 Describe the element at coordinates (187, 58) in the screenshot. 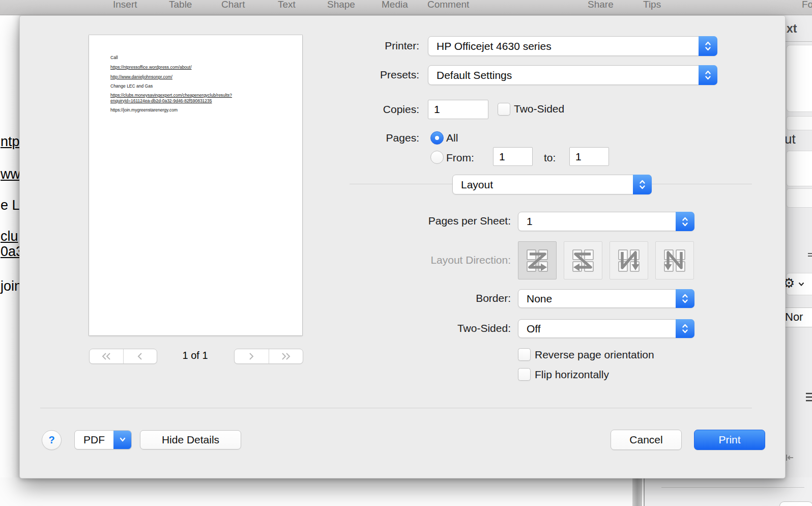

I see `preview-line: Call` at that location.